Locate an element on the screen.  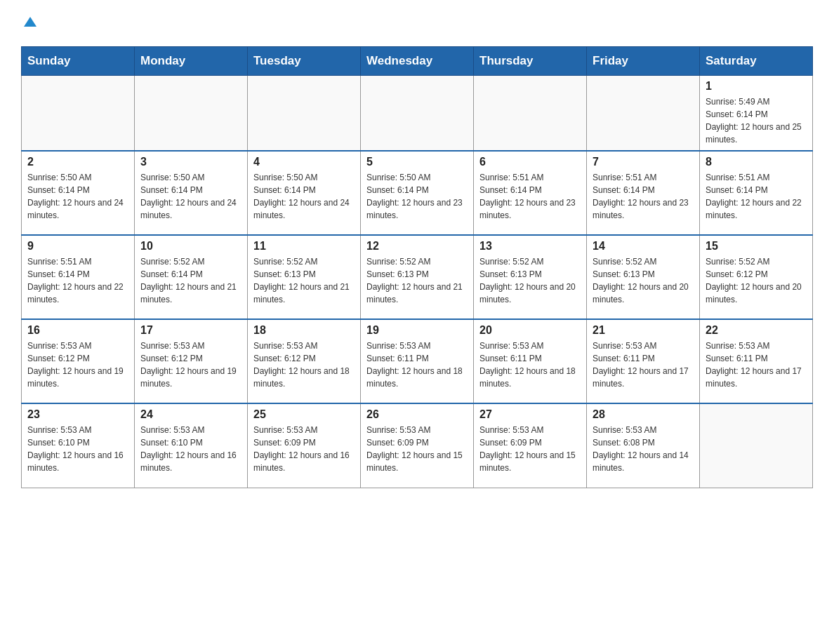
calendar-cell: 5Sunrise: 5:50 AM Sunset: 6:14 PM Daylig… is located at coordinates (417, 193).